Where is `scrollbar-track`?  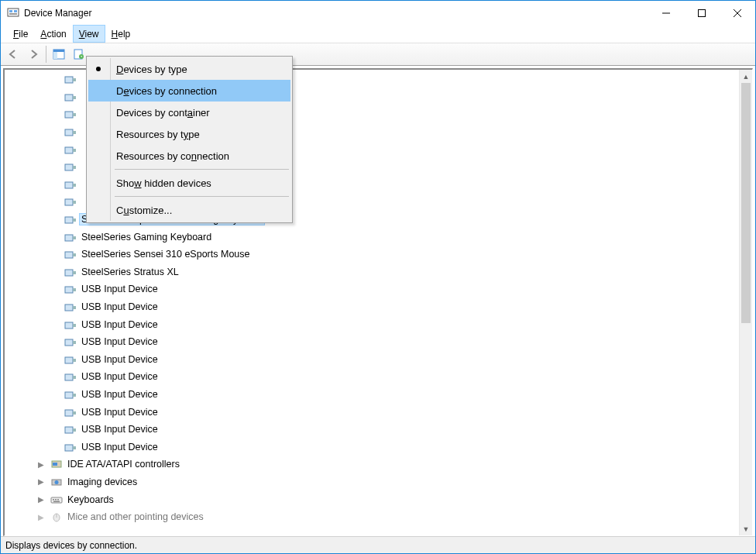 scrollbar-track is located at coordinates (746, 302).